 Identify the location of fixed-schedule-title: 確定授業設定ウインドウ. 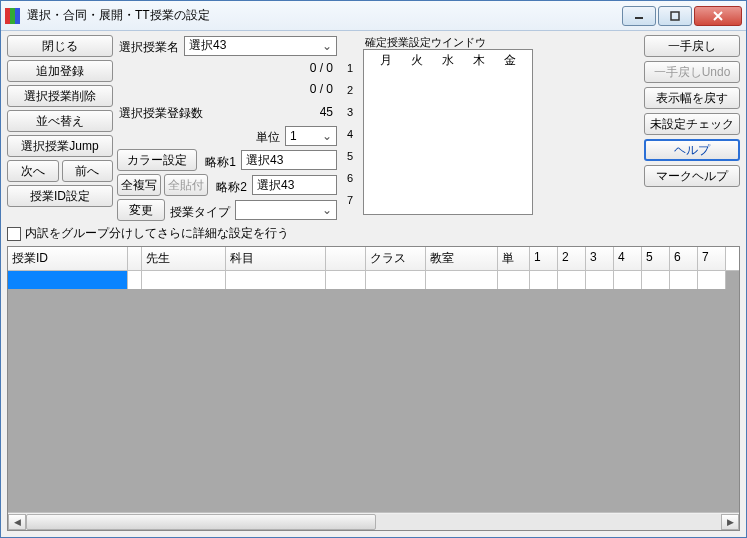
(426, 42).